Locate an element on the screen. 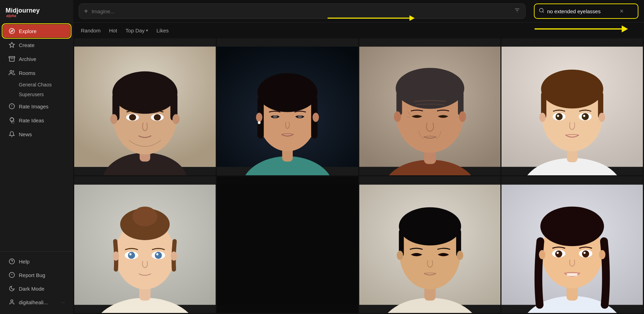 The image size is (644, 314). filter-random: Random is located at coordinates (91, 31).